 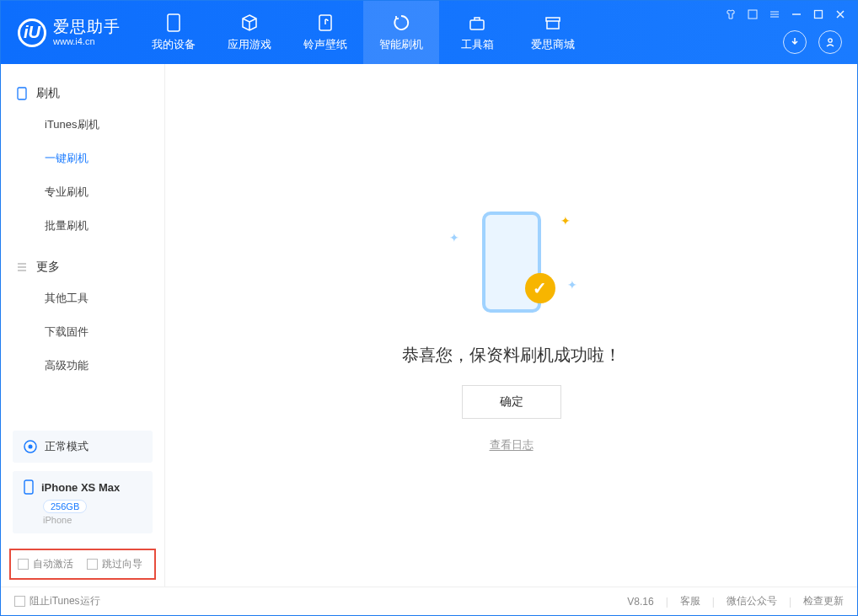 What do you see at coordinates (818, 14) in the screenshot?
I see `maximize-icon` at bounding box center [818, 14].